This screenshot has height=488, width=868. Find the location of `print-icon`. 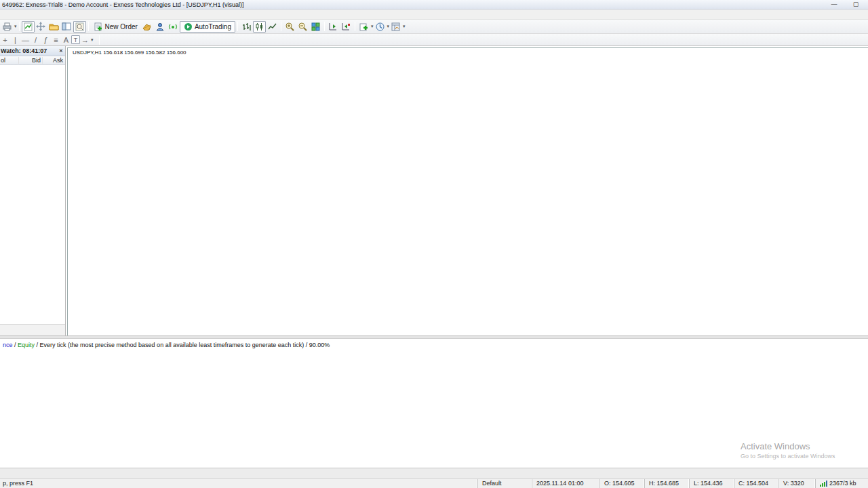

print-icon is located at coordinates (7, 27).